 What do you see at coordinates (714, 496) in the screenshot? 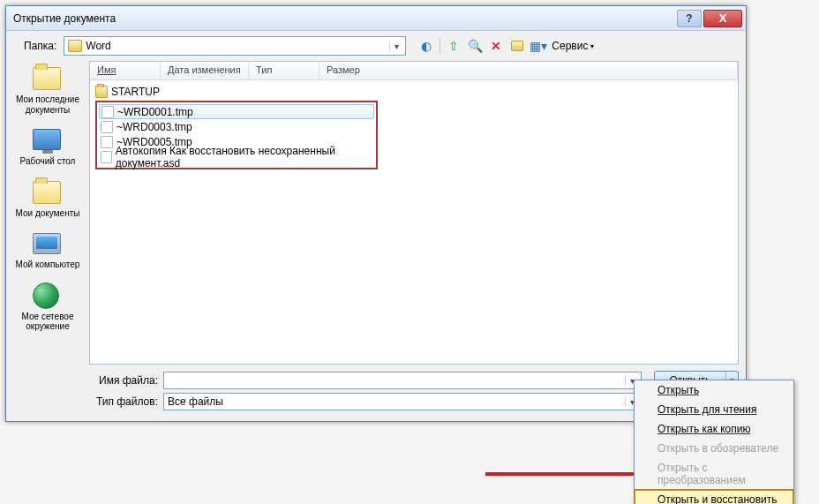
I see `menu-item-open-recover: Открыть и восстановить` at bounding box center [714, 496].